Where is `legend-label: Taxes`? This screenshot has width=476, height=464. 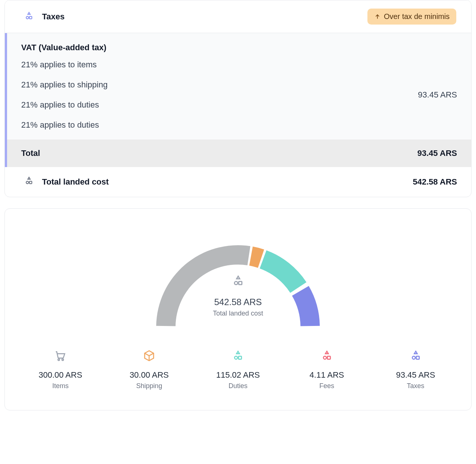
legend-label: Taxes is located at coordinates (416, 386).